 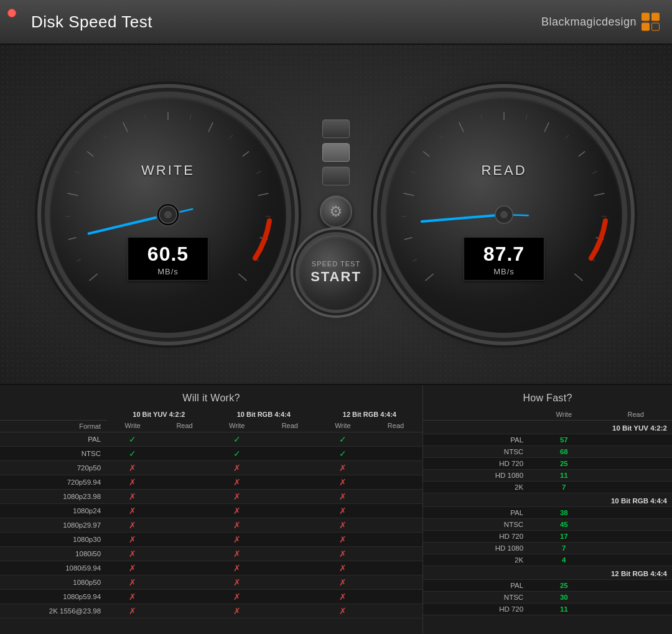 I want to click on wiw-subh-rgb12-read: Read, so click(x=396, y=426).